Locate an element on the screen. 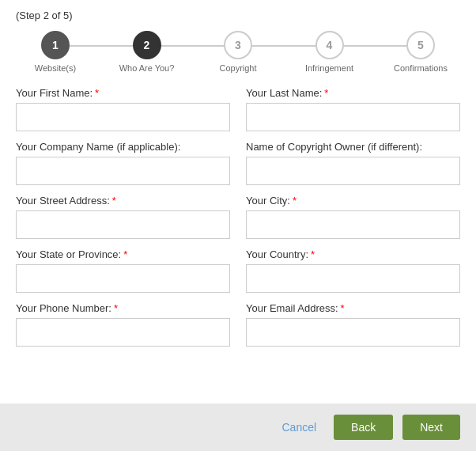 Image resolution: width=476 pixels, height=451 pixels. step-item-4: 4 Infringement is located at coordinates (330, 52).